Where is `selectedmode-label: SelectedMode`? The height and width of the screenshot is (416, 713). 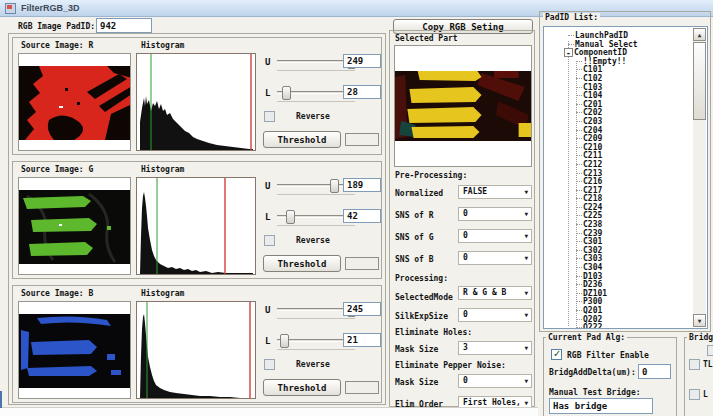
selectedmode-label: SelectedMode is located at coordinates (424, 298).